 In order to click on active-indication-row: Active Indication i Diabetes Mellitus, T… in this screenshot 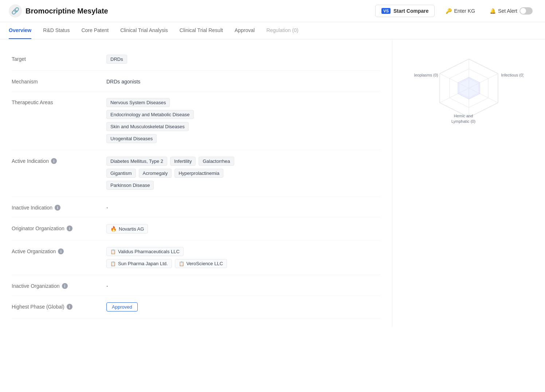, I will do `click(196, 173)`.